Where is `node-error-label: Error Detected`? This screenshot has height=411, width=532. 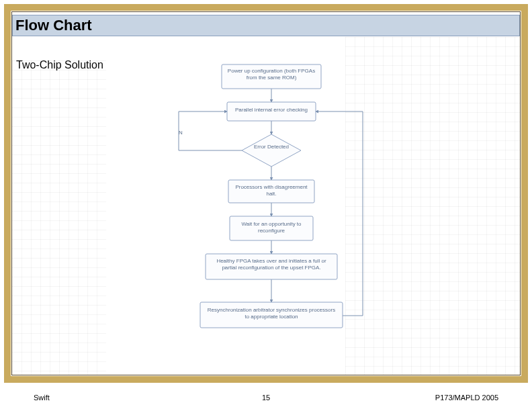
node-error-label: Error Detected is located at coordinates (271, 147).